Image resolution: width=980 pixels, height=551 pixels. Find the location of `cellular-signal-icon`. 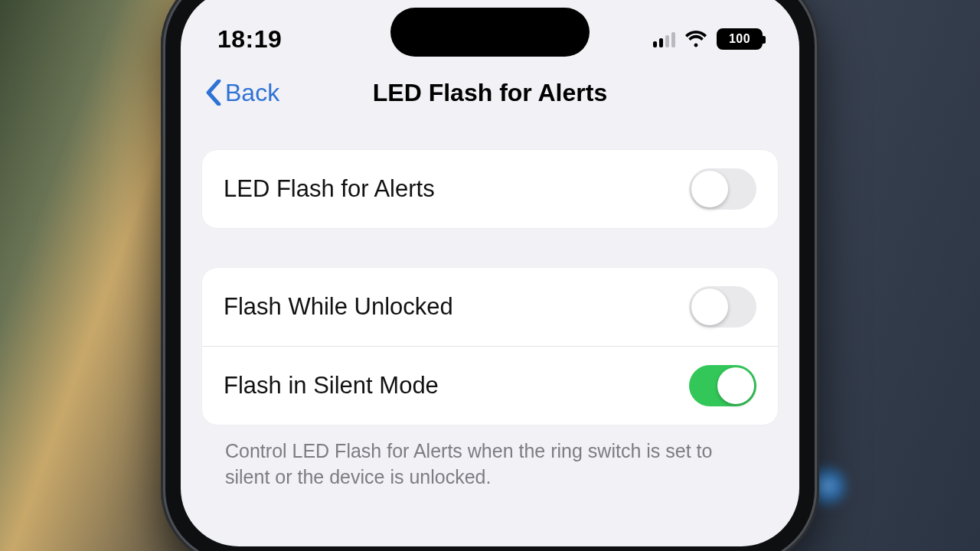

cellular-signal-icon is located at coordinates (665, 39).